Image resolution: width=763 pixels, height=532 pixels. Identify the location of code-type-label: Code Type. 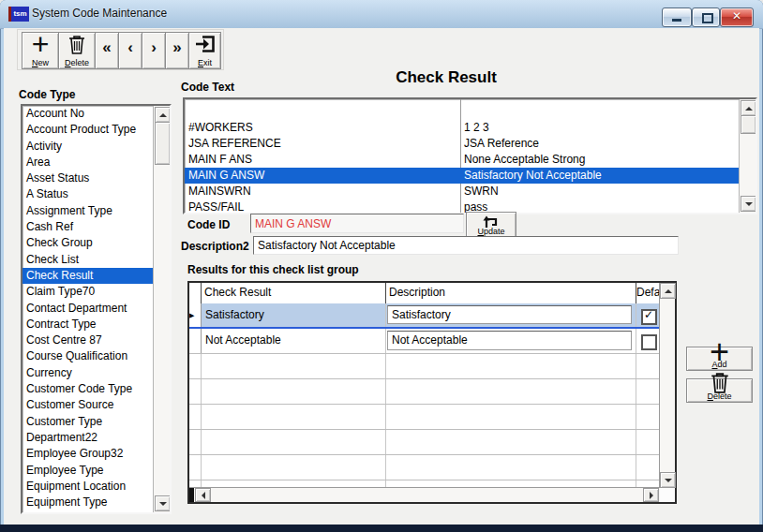
(47, 95).